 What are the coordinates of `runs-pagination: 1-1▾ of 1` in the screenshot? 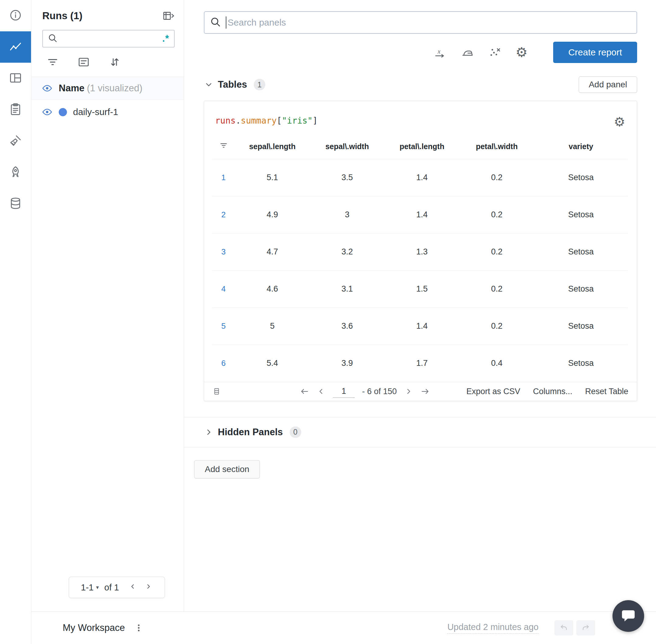 It's located at (117, 587).